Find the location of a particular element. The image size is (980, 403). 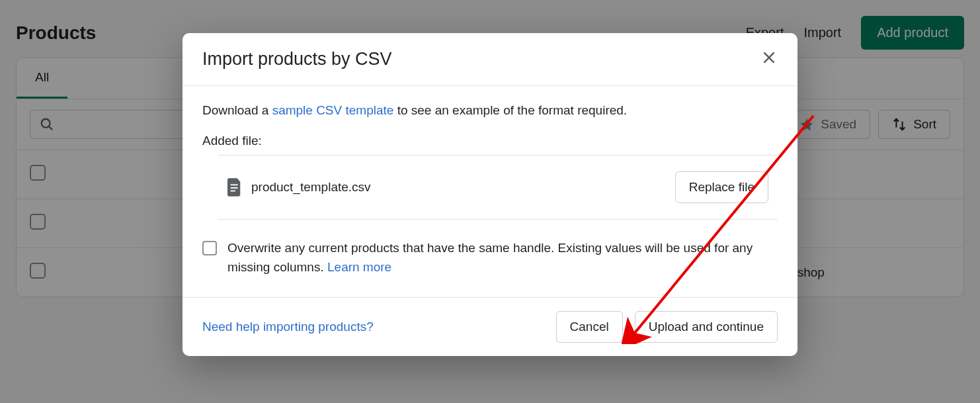

added-file-label: Added file: is located at coordinates (490, 141).